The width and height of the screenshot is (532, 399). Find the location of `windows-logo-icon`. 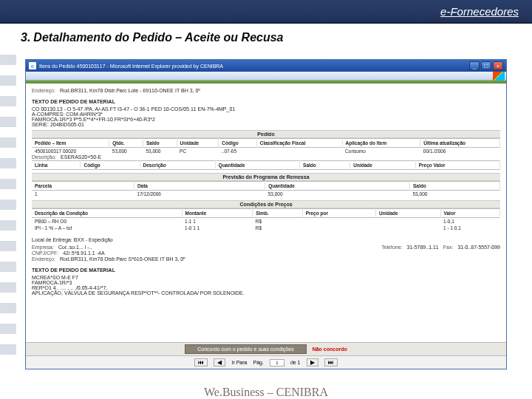

windows-logo-icon is located at coordinates (499, 76).